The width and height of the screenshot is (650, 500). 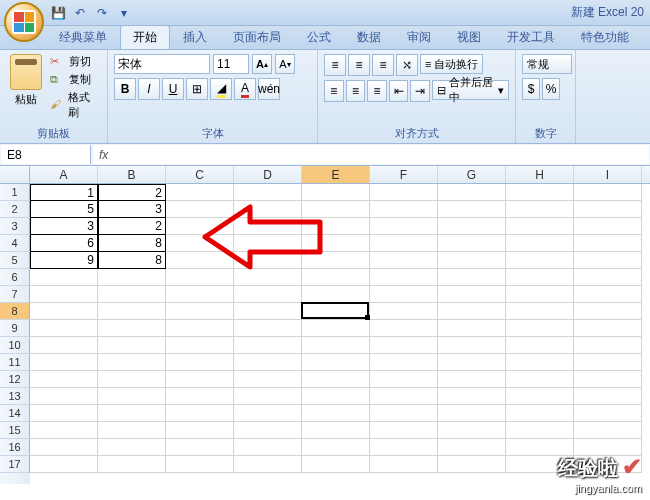 What do you see at coordinates (64, 278) in the screenshot?
I see `cell-A6` at bounding box center [64, 278].